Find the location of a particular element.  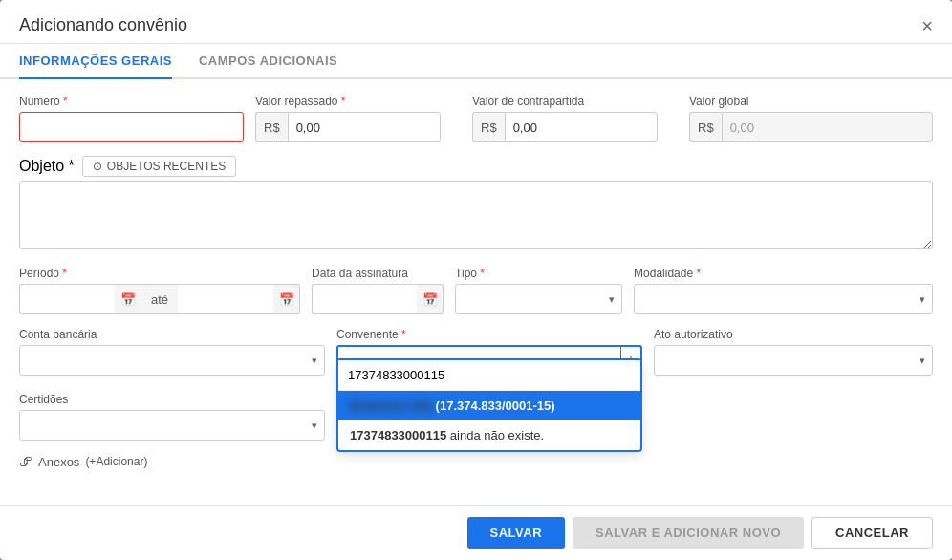

tab-campos-adicionais: CAMPOS ADICIONAIS is located at coordinates (268, 61).